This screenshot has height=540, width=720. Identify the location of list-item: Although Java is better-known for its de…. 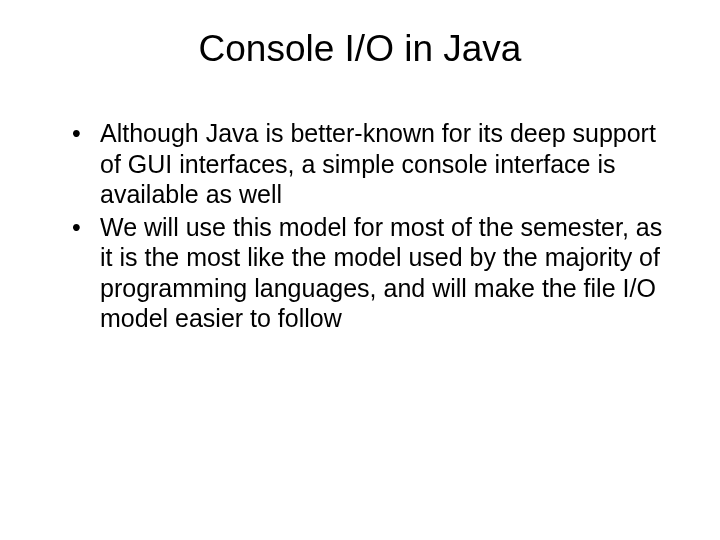
(371, 164).